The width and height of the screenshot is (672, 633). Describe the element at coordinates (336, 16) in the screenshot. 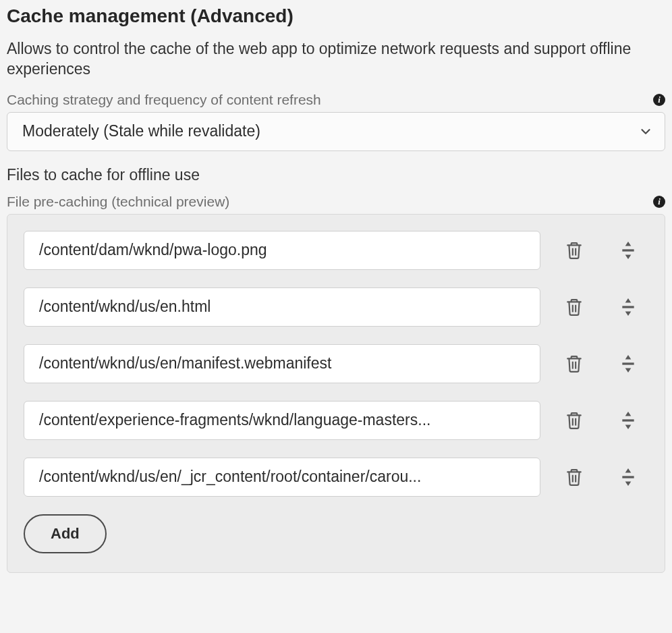

I see `section-title: Cache management (Advanced)` at that location.